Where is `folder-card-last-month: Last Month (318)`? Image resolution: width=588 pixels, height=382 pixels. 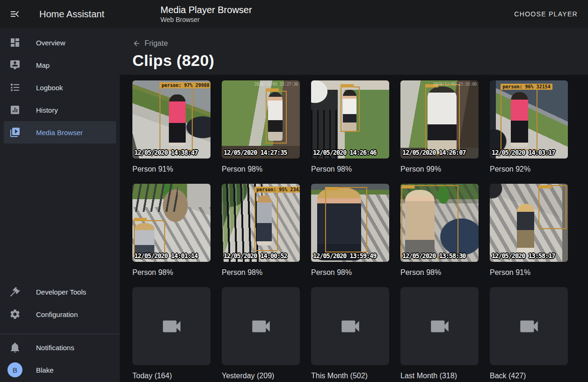 folder-card-last-month: Last Month (318) is located at coordinates (440, 334).